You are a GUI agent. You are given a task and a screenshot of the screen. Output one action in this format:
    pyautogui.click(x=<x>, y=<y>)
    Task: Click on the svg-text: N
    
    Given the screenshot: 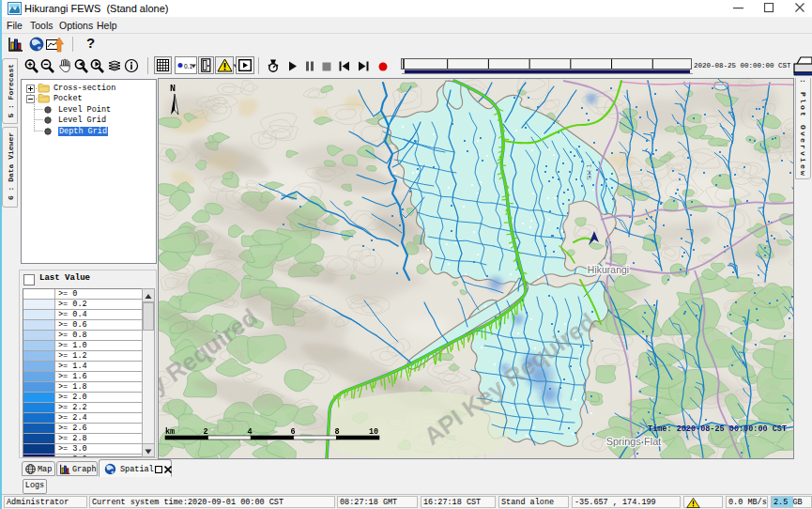 What is the action you would take?
    pyautogui.click(x=173, y=88)
    